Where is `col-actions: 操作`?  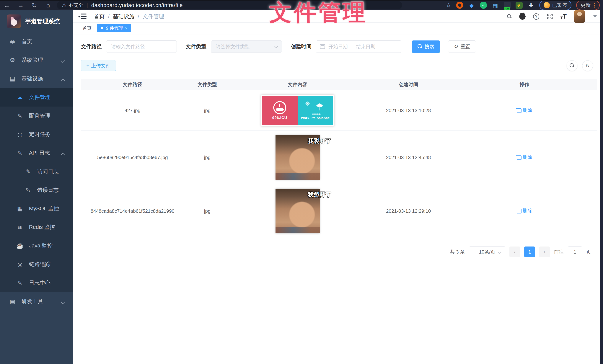 col-actions: 操作 is located at coordinates (524, 85).